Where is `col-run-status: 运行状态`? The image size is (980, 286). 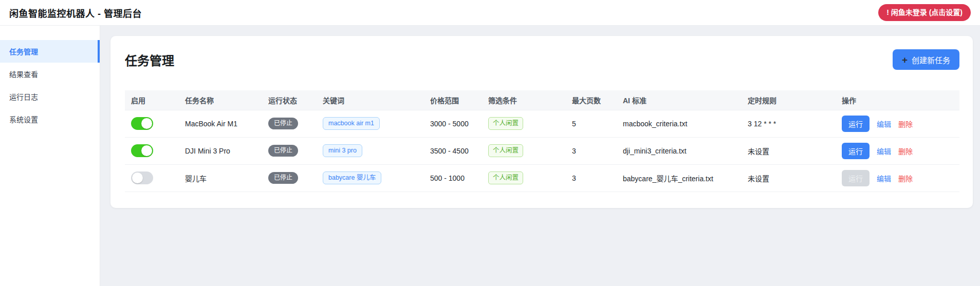
col-run-status: 运行状态 is located at coordinates (289, 100).